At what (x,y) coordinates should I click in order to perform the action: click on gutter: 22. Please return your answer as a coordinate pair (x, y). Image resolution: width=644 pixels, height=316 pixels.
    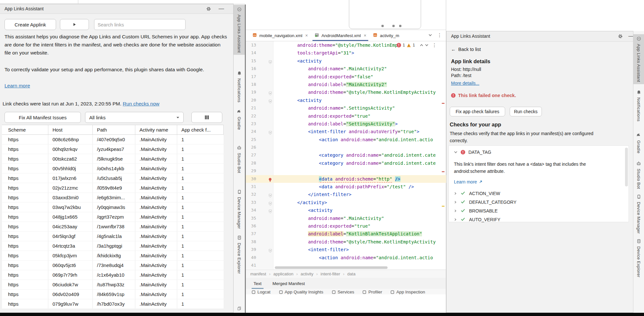
    Looking at the image, I should click on (260, 116).